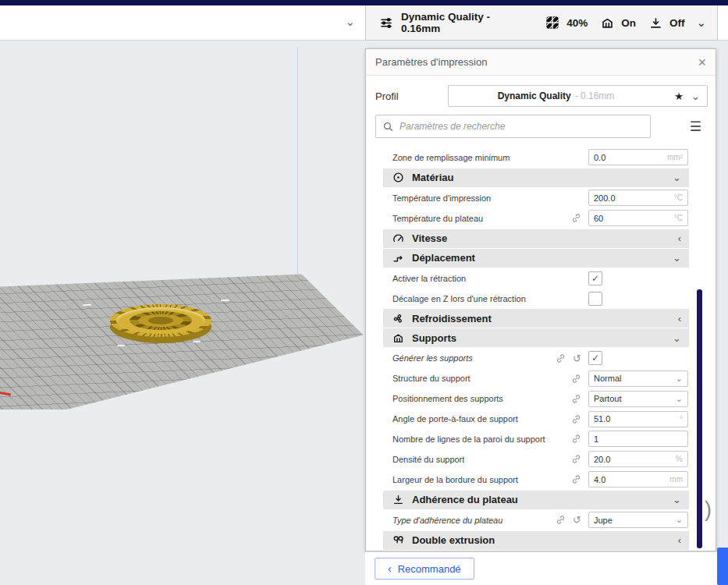  I want to click on section-label: Vitesse, so click(429, 239).